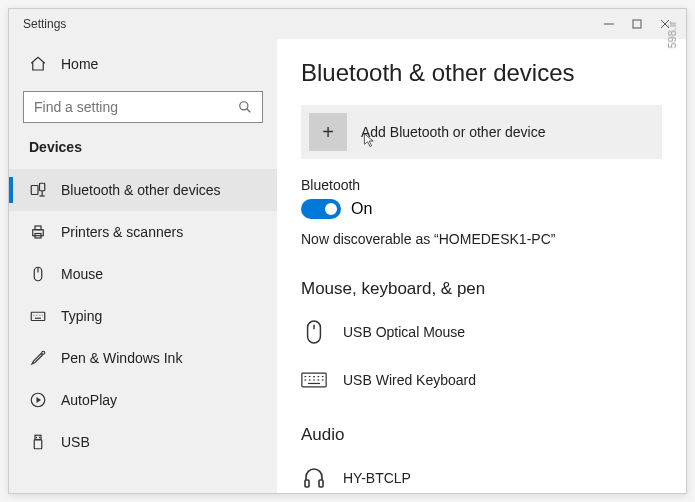  Describe the element at coordinates (482, 383) in the screenshot. I see `device-item-keyboard: USB Wired Keyboard` at that location.